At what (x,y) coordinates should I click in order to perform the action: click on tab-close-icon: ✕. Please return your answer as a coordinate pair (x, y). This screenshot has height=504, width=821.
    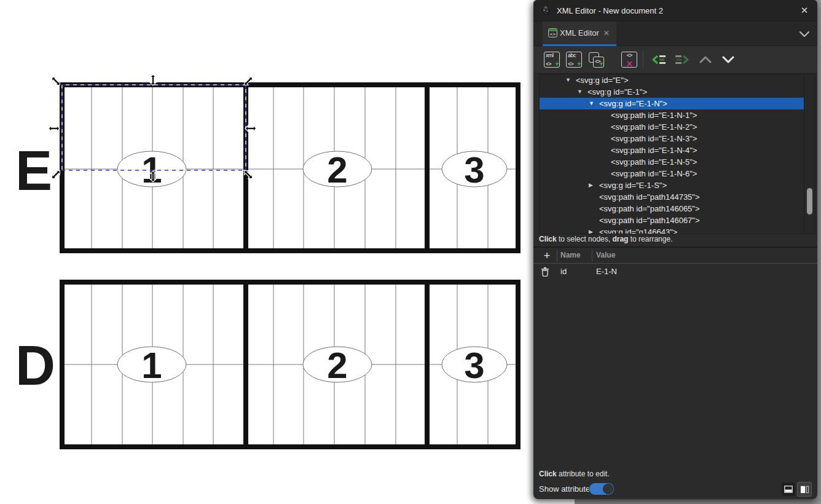
    Looking at the image, I should click on (607, 33).